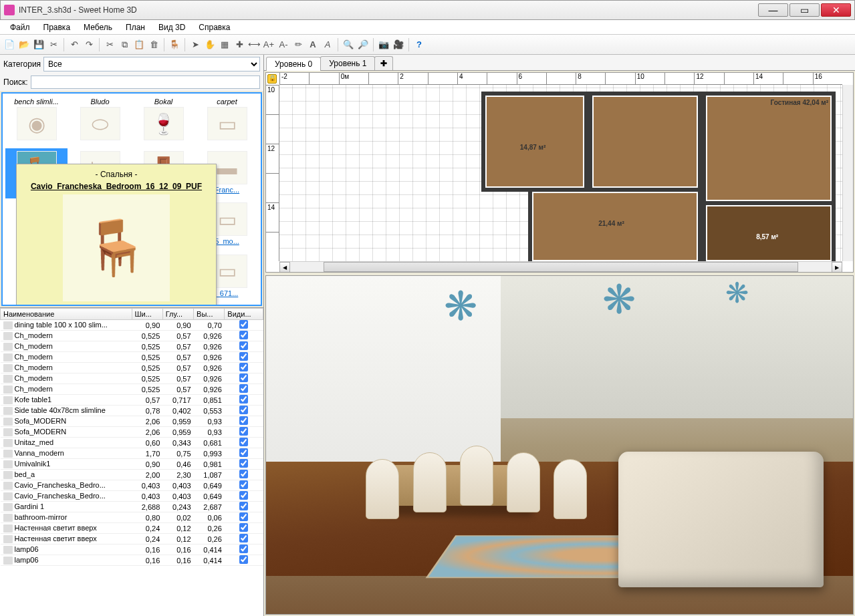 The image size is (855, 616). I want to click on table-row: Side table 40x78cm slimline0,780,4020,55…, so click(132, 411).